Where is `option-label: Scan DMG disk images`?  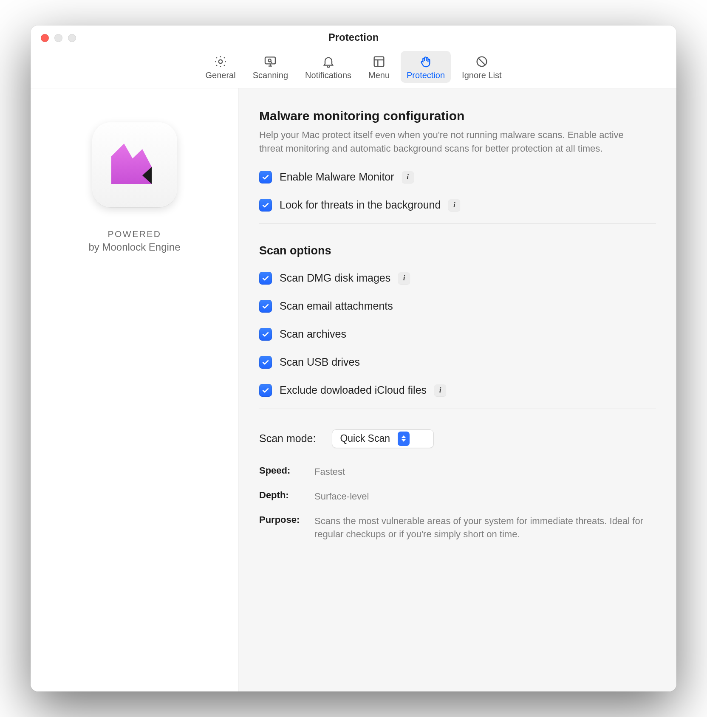
option-label: Scan DMG disk images is located at coordinates (335, 278).